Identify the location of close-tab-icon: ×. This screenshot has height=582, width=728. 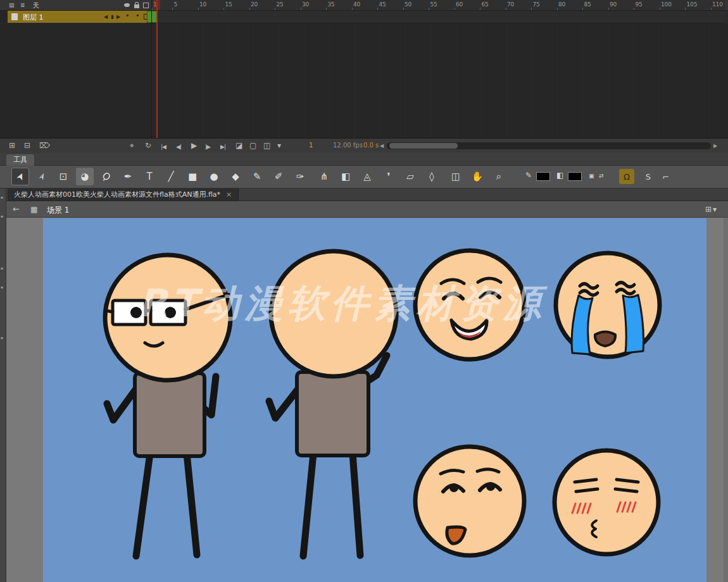
(229, 195).